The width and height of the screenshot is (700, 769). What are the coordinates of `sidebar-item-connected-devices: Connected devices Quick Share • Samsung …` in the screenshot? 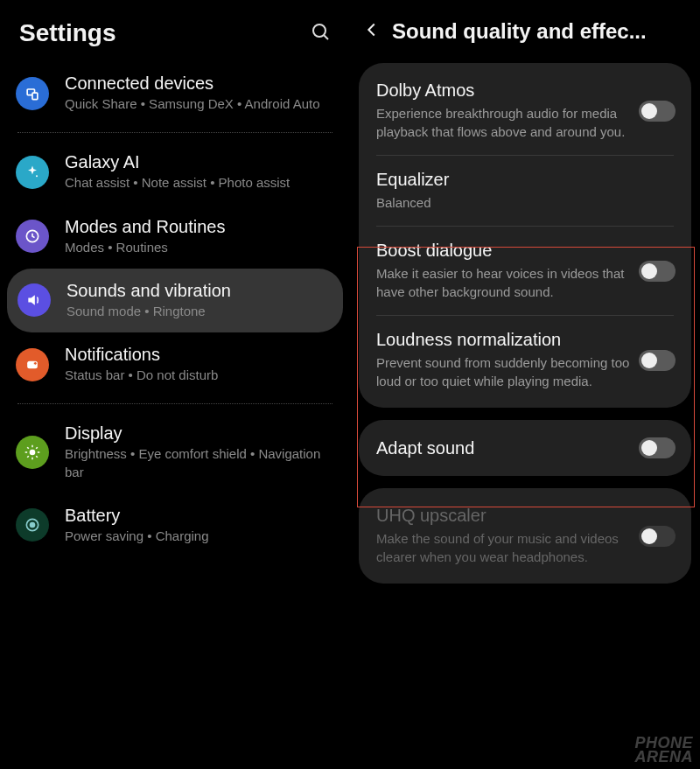 It's located at (175, 93).